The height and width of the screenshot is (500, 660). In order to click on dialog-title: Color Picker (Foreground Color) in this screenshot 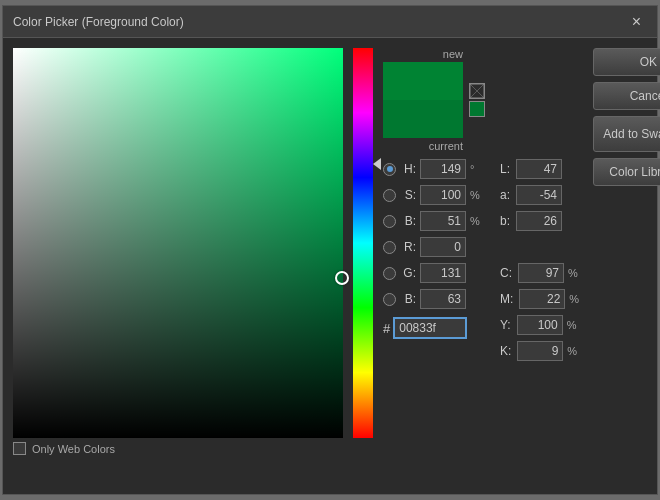, I will do `click(98, 22)`.